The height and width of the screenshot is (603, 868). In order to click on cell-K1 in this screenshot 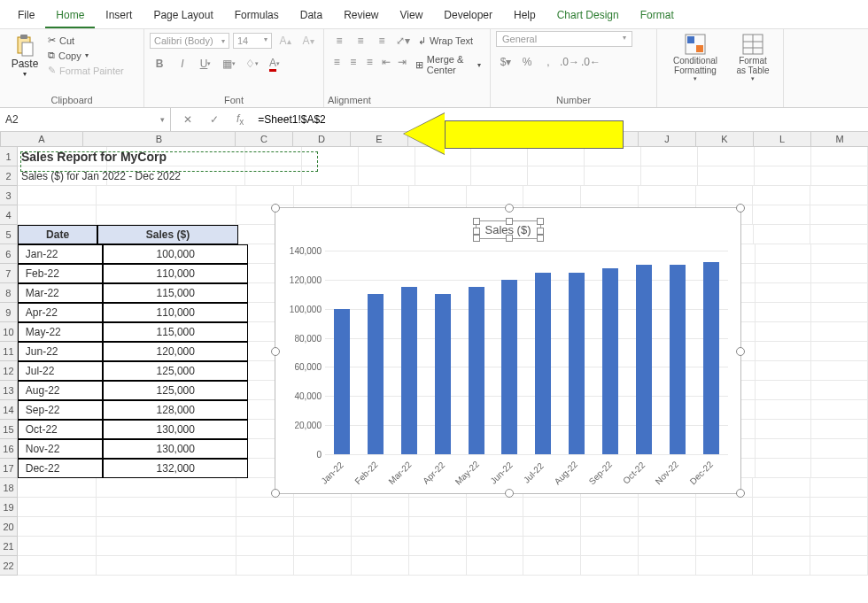, I will do `click(726, 157)`.